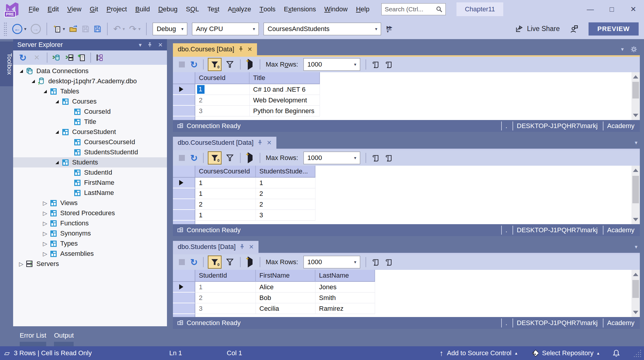 The width and height of the screenshot is (644, 360). I want to click on column-header-lastname: LastName, so click(345, 276).